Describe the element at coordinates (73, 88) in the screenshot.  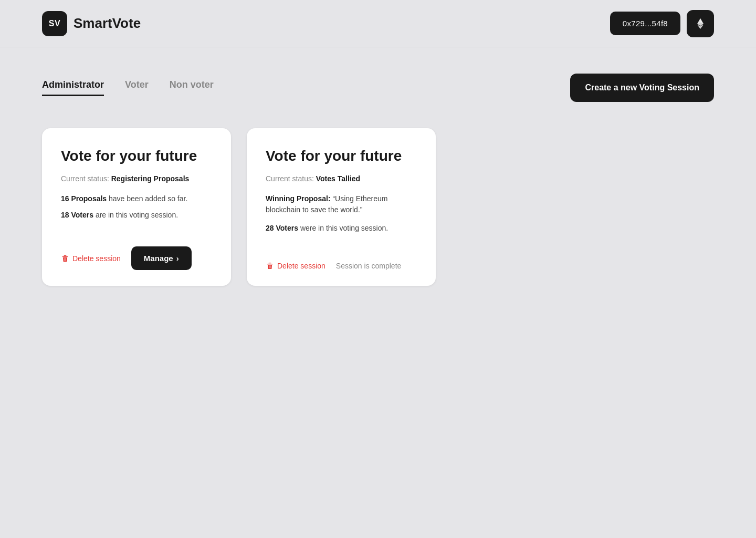
I see `tab-administrator: Administrator` at that location.